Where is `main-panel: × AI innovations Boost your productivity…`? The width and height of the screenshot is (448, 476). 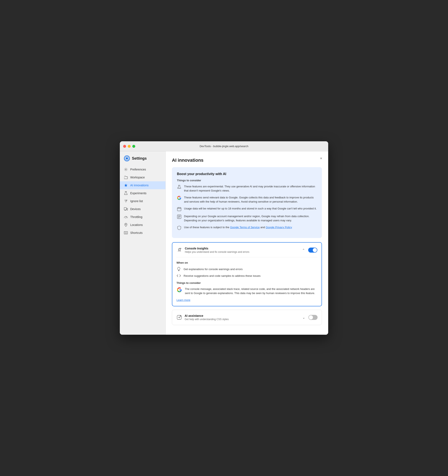
main-panel: × AI innovations Boost your productivity… is located at coordinates (247, 243).